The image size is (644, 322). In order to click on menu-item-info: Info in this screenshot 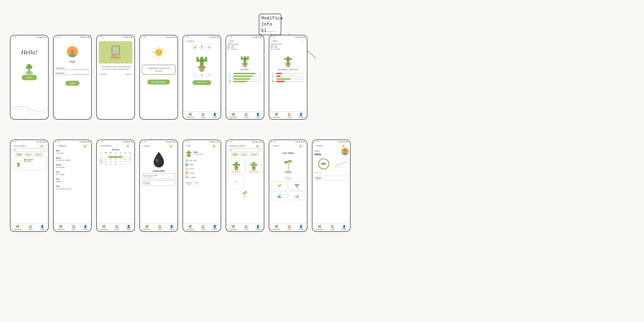, I will do `click(270, 24)`.